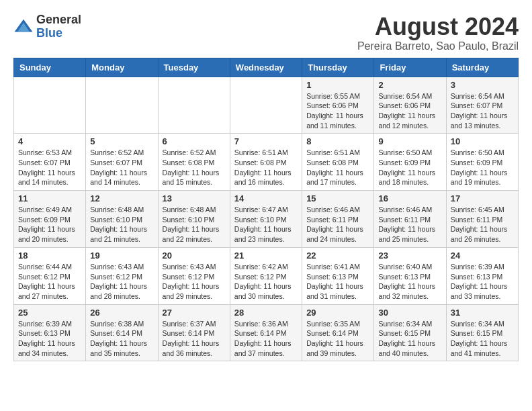 This screenshot has height=411, width=532. Describe the element at coordinates (193, 219) in the screenshot. I see `calendar-cell: 13Sunrise: 6:48 AM Sunset: 6:10 PM Dayli…` at that location.